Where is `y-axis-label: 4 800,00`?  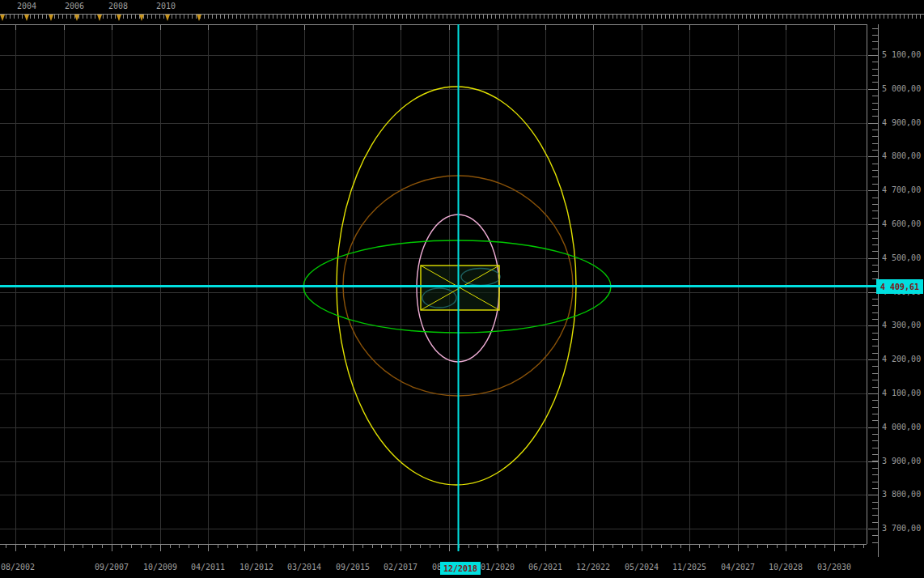
y-axis-label: 4 800,00 is located at coordinates (901, 156).